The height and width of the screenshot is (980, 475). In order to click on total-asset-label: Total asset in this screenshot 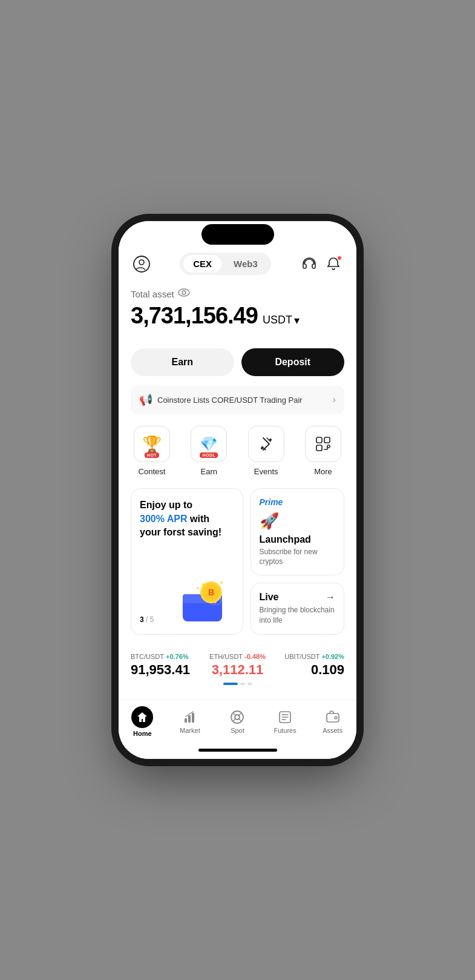, I will do `click(237, 294)`.